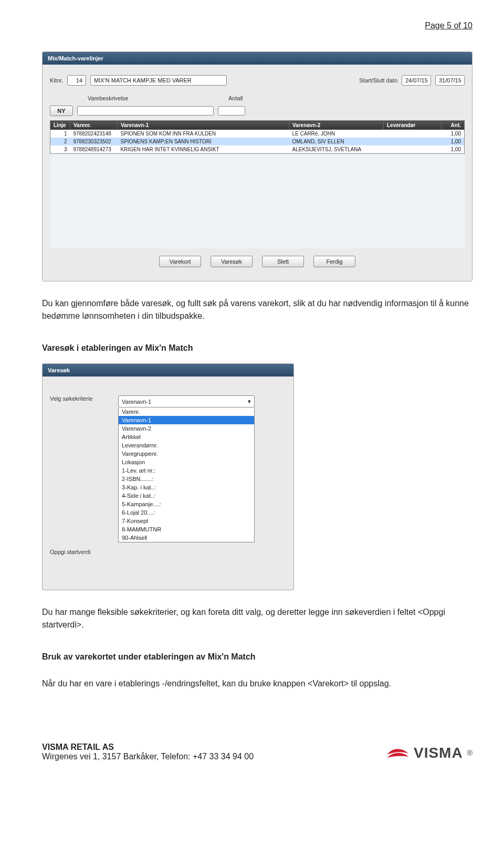 This screenshot has width=504, height=857. Describe the element at coordinates (438, 753) in the screenshot. I see `logo-text: VISMA` at that location.